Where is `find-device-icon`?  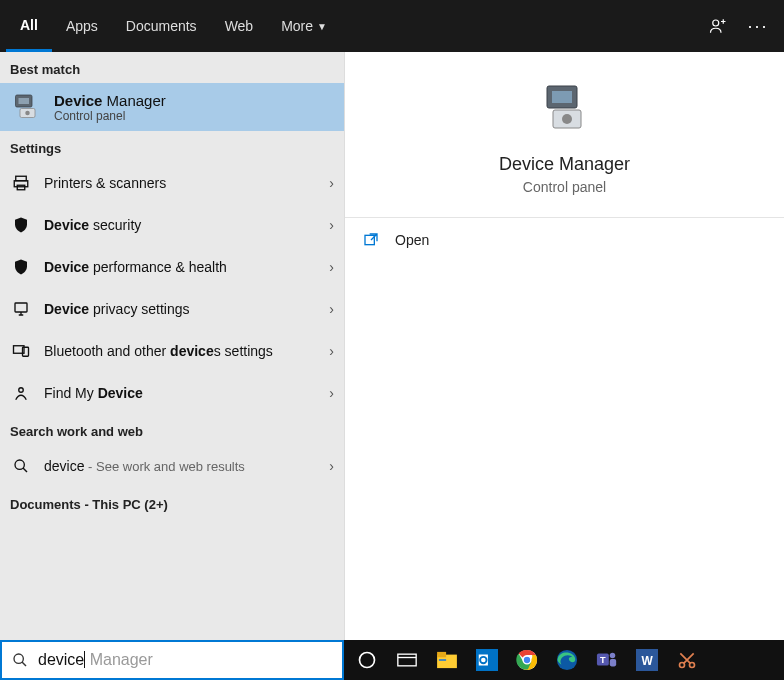 find-device-icon is located at coordinates (21, 393).